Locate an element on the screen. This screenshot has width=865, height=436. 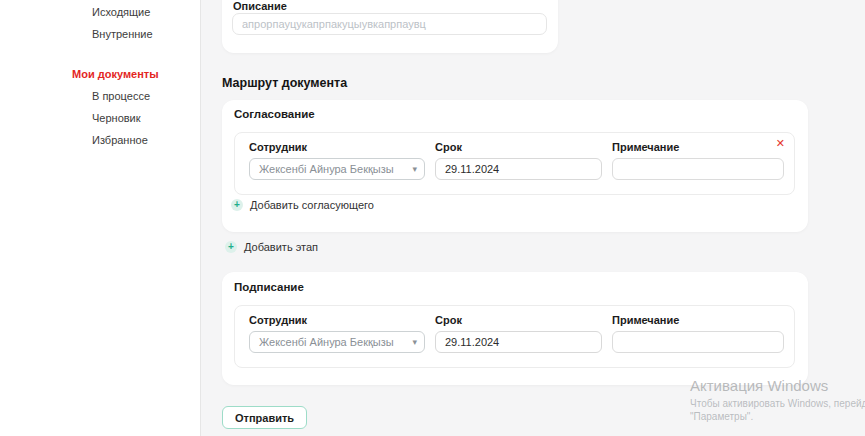
add-approver-button: + Добавить согласующего is located at coordinates (302, 205).